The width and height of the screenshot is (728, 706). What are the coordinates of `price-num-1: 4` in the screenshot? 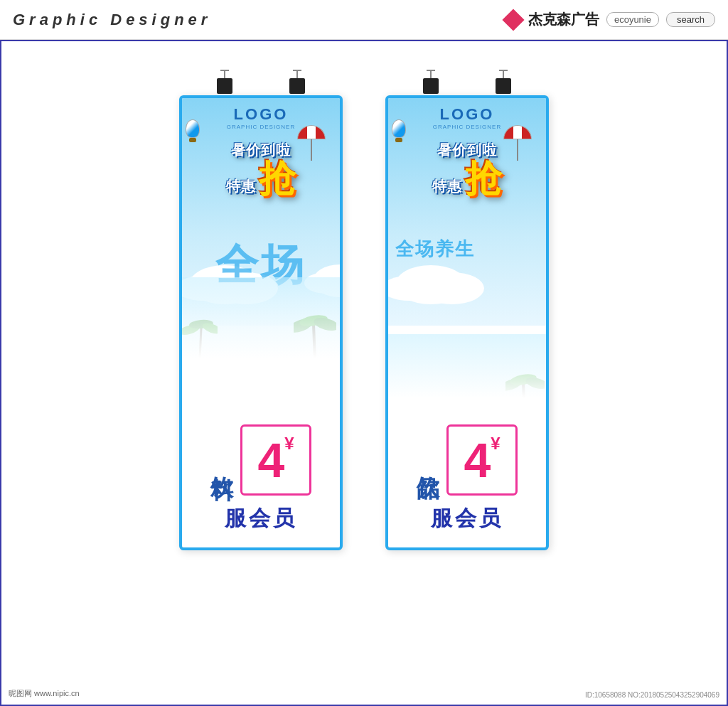 It's located at (271, 460).